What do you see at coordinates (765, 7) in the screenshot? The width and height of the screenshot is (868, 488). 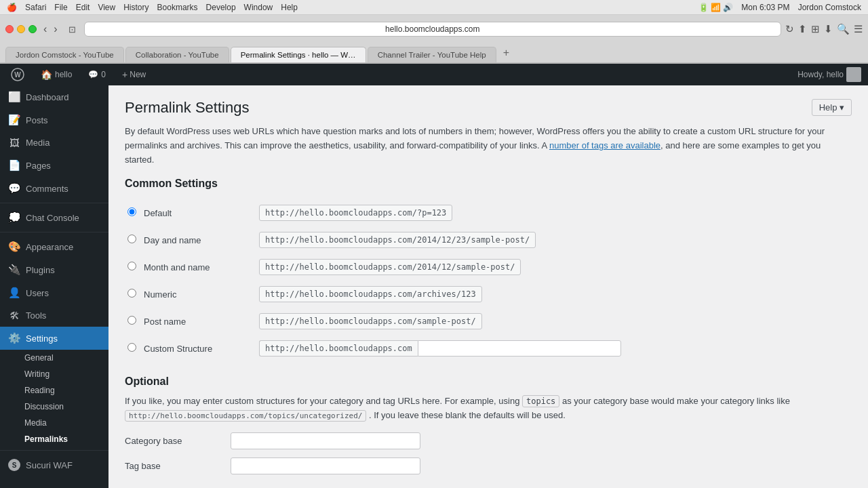 I see `clock: Mon 6:03 PM` at bounding box center [765, 7].